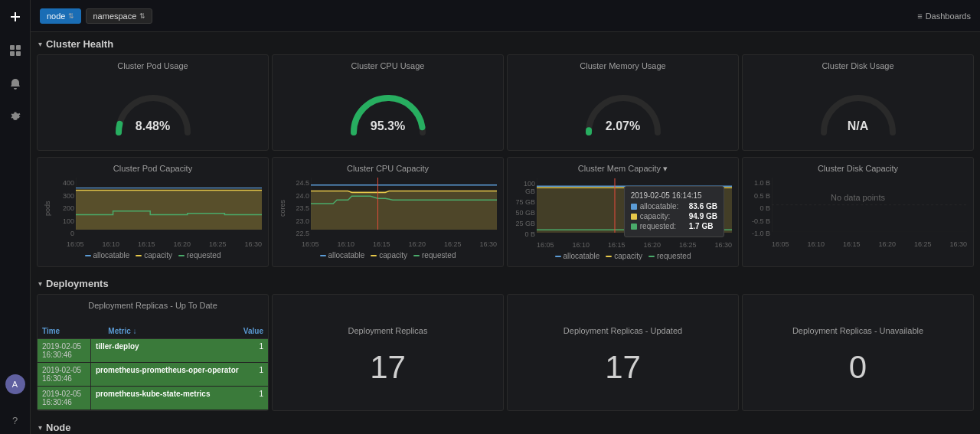 The image size is (980, 434). What do you see at coordinates (387, 256) in the screenshot?
I see `cpu-legend: allocatable capacity requested` at bounding box center [387, 256].